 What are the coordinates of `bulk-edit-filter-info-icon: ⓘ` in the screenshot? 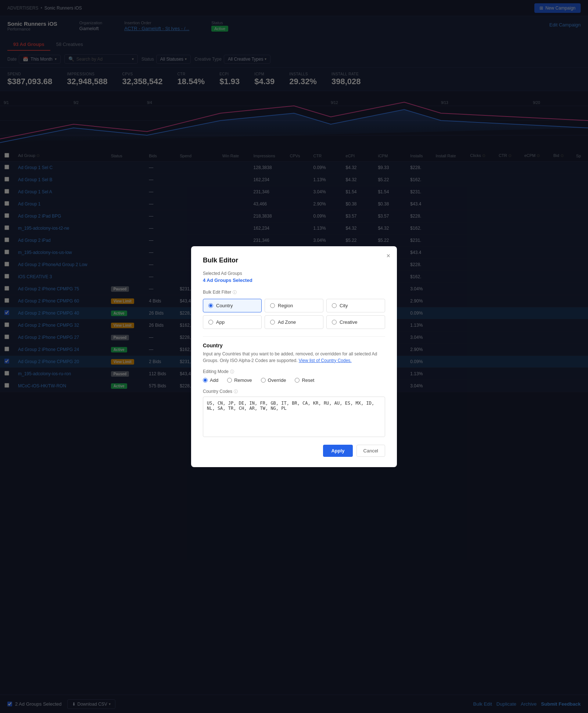 It's located at (234, 293).